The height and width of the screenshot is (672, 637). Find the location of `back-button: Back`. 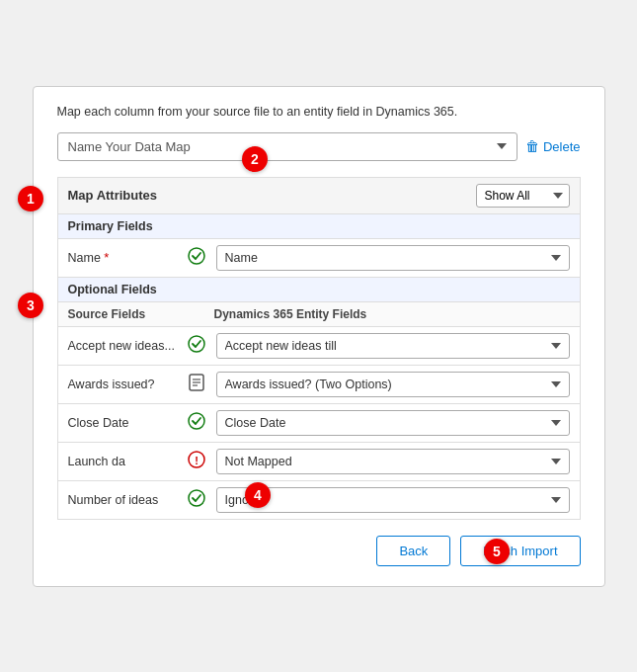

back-button: Back is located at coordinates (413, 551).